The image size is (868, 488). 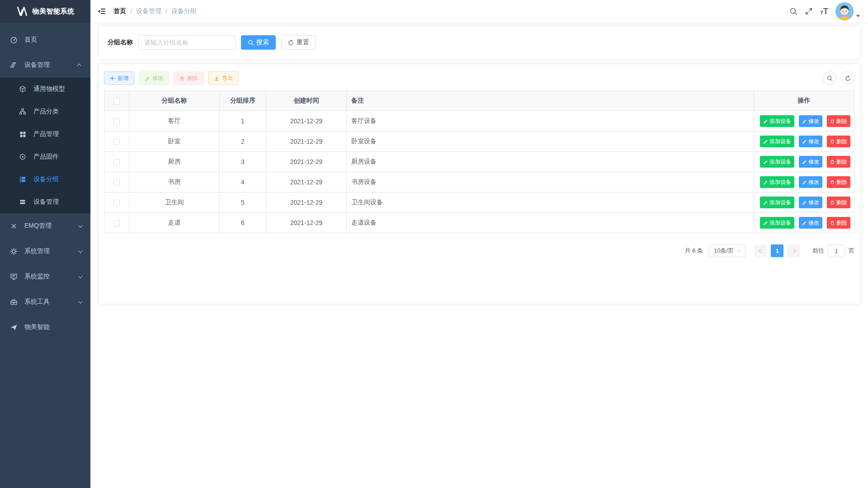 What do you see at coordinates (187, 42) in the screenshot?
I see `group-name-input` at bounding box center [187, 42].